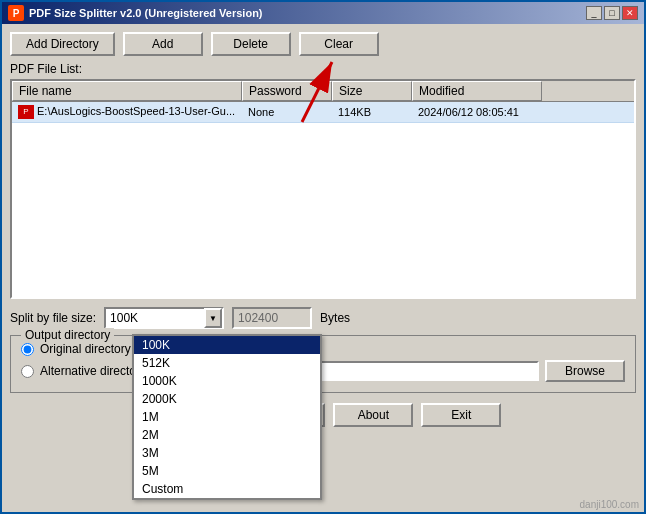 This screenshot has height=514, width=646. Describe the element at coordinates (477, 91) in the screenshot. I see `col-header-modified: Modified` at that location.